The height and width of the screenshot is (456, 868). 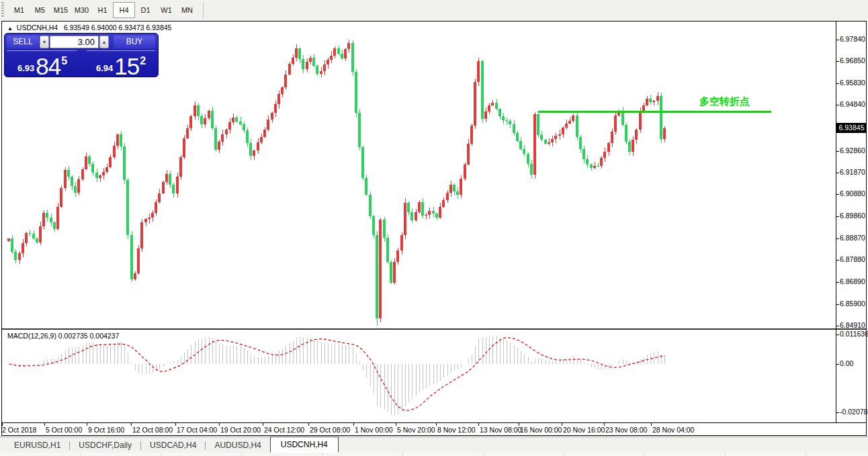 I want to click on timeframe-button-m5: M5, so click(x=40, y=10).